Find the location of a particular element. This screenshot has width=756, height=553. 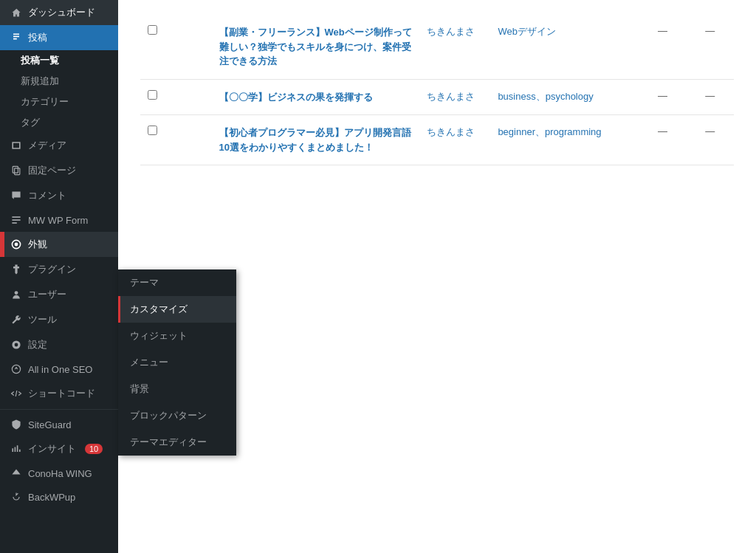

pages-icon is located at coordinates (16, 171).